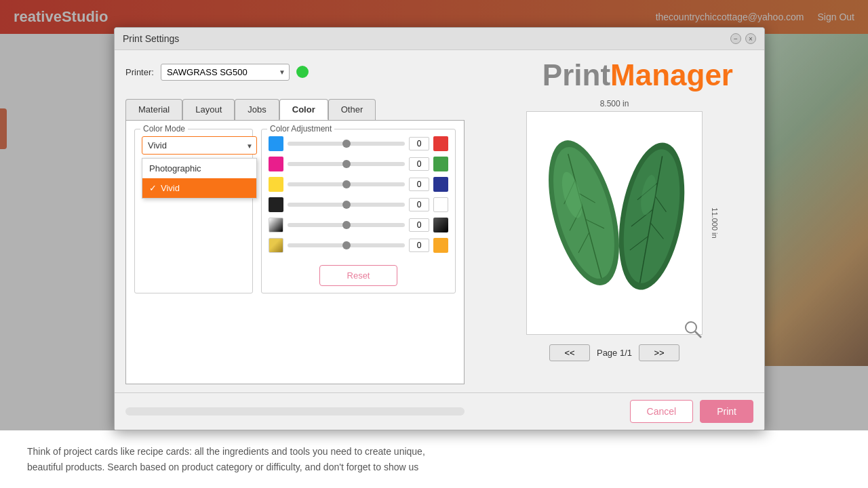  I want to click on print-manager-manager: Manager, so click(671, 75).